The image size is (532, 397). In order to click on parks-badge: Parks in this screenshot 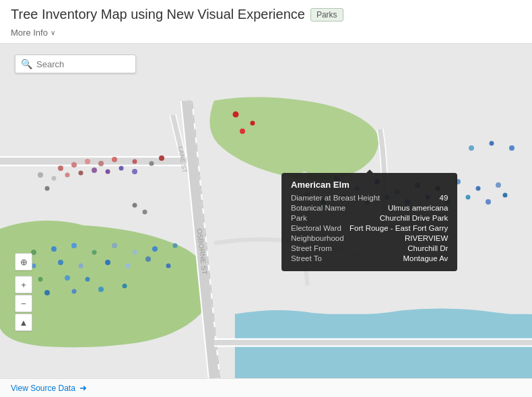, I will do `click(327, 15)`.